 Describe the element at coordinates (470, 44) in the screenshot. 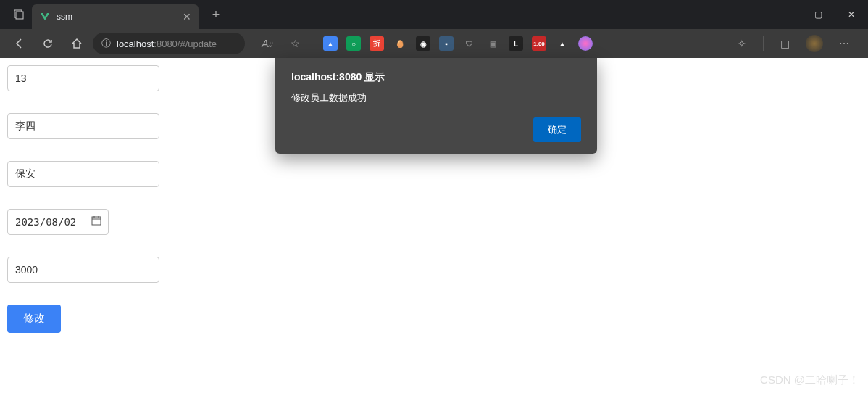

I see `ext-shield-icon: 🛡` at that location.